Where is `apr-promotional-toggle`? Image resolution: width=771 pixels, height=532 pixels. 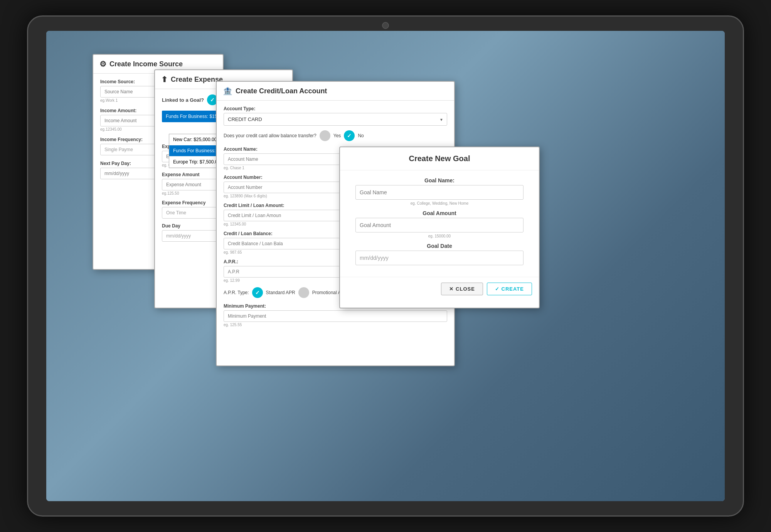
apr-promotional-toggle is located at coordinates (304, 293).